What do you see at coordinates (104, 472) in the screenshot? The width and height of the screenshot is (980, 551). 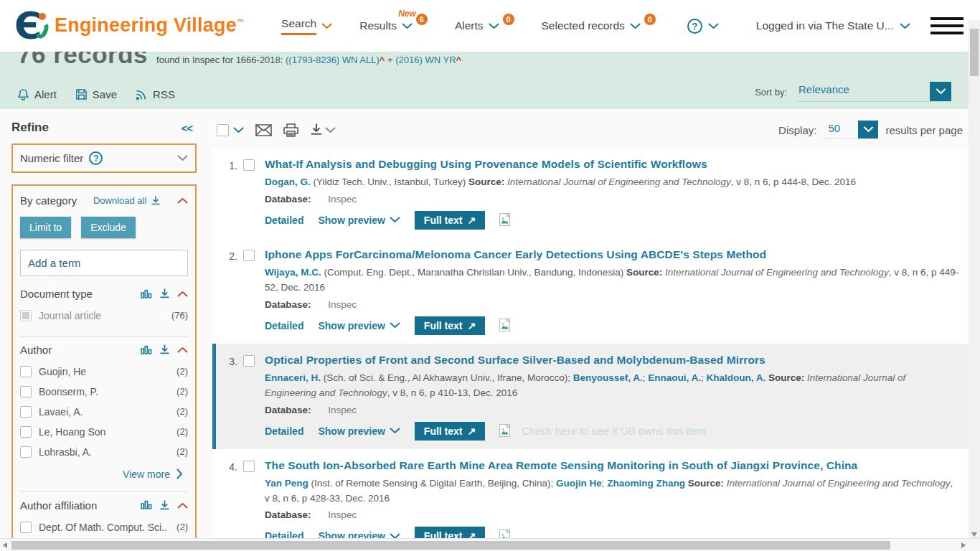 I see `view-more-link: View more` at bounding box center [104, 472].